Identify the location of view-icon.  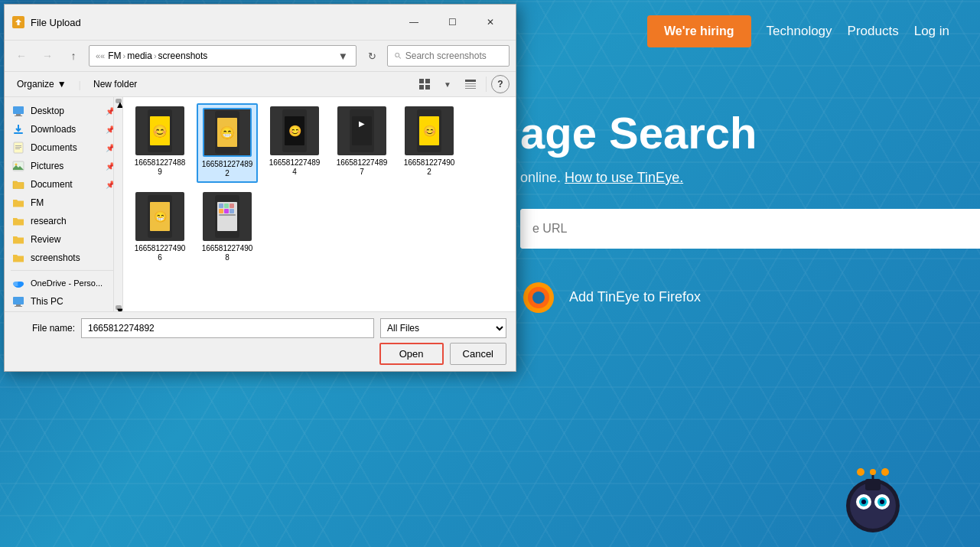
(425, 84).